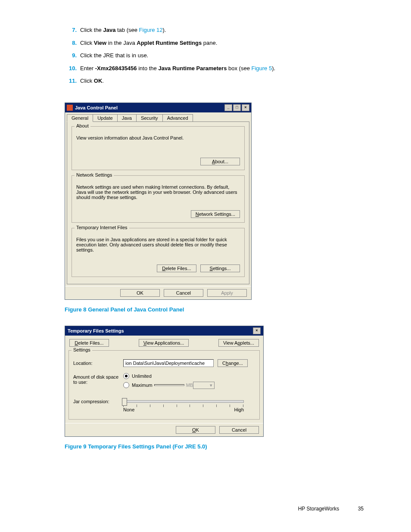 The width and height of the screenshot is (411, 532). What do you see at coordinates (168, 363) in the screenshot?
I see `location-input` at bounding box center [168, 363].